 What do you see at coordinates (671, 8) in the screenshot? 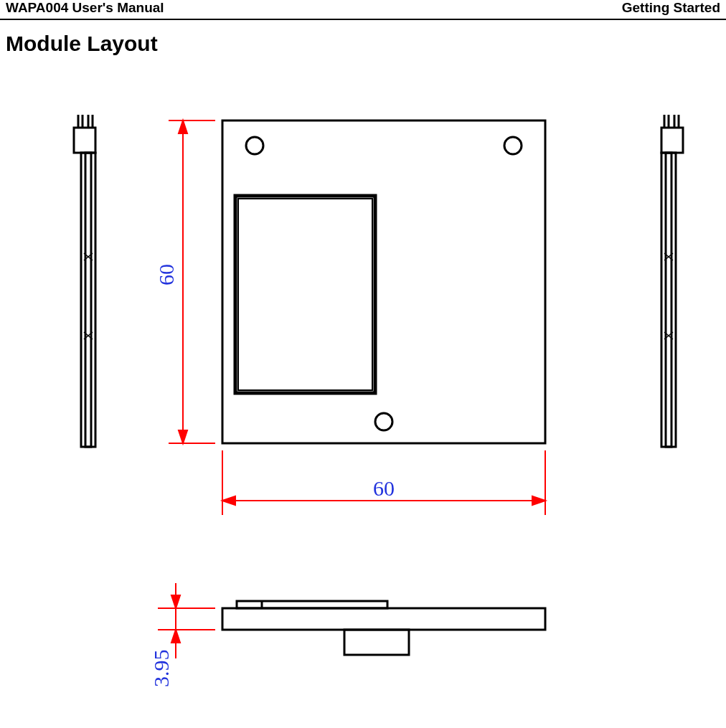
I see `header-right: Getting Started` at bounding box center [671, 8].